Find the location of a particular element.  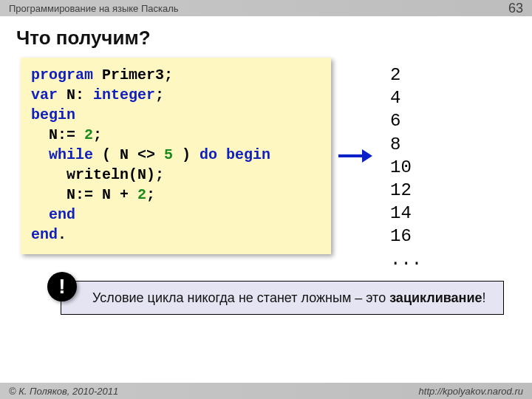

code-token: writeln(N); is located at coordinates (98, 174).